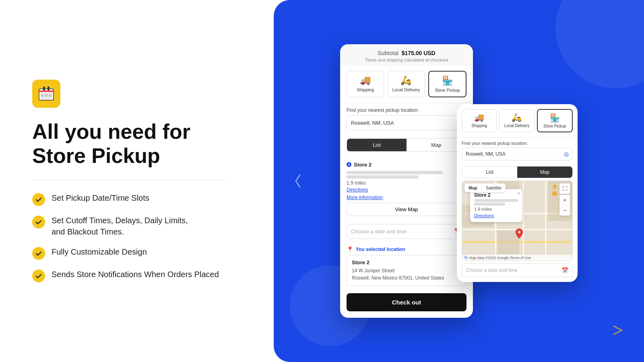 The width and height of the screenshot is (644, 362). What do you see at coordinates (448, 84) in the screenshot?
I see `store-pickup-option: 🏪 Store Pickup` at bounding box center [448, 84].